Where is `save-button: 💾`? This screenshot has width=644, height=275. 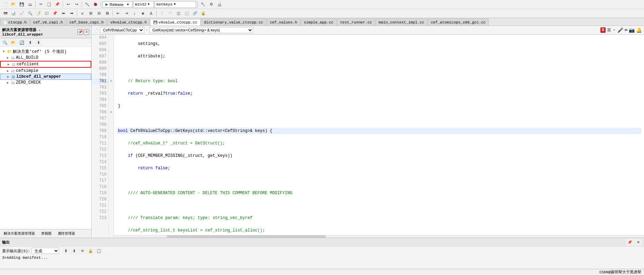
save-button: 💾 is located at coordinates (22, 4).